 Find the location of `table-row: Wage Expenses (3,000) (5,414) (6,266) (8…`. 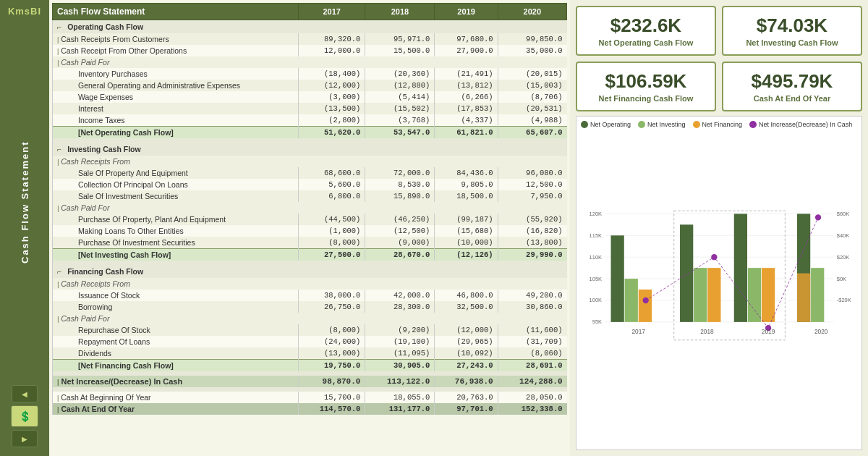

table-row: Wage Expenses (3,000) (5,414) (6,266) (8… is located at coordinates (310, 97).